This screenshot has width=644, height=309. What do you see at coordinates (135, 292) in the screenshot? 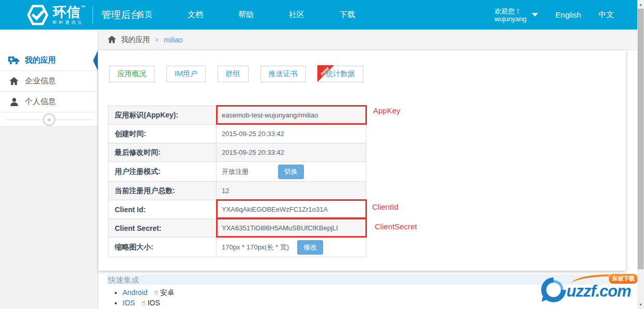
I see `platform-link: Android` at bounding box center [135, 292].